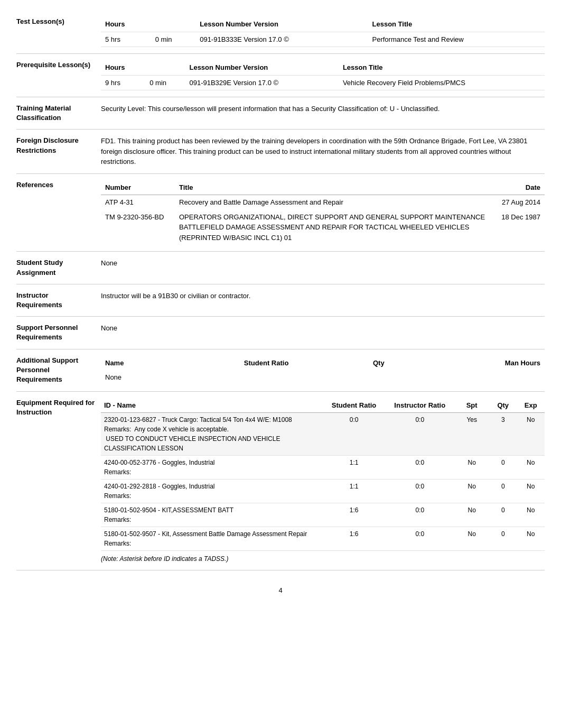 The image size is (561, 728). Describe the element at coordinates (323, 82) in the screenshot. I see `prereq-row: 9 hrs 0 min 091-91B329E Version 17.0 © V…` at that location.